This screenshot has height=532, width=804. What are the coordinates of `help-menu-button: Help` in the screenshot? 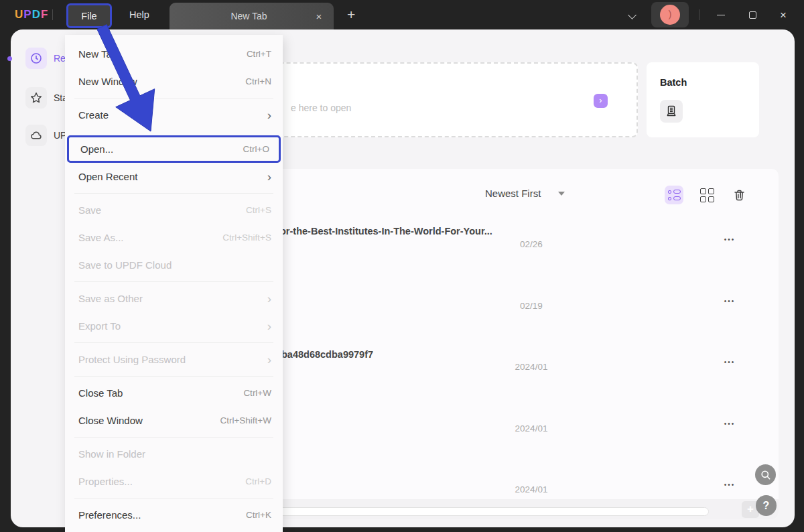 It's located at (139, 15).